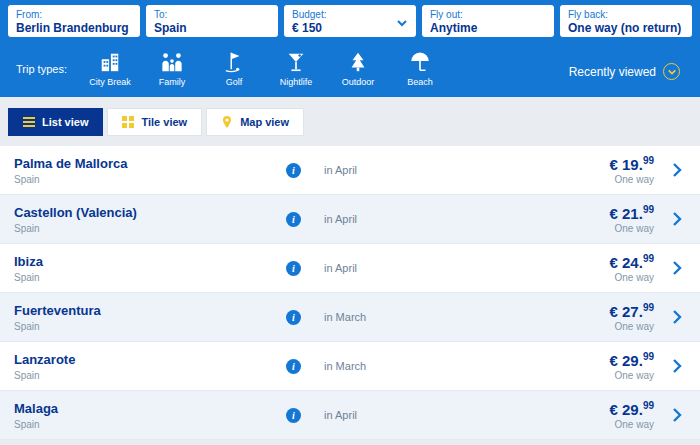  I want to click on trip-type-beach: Beach, so click(420, 68).